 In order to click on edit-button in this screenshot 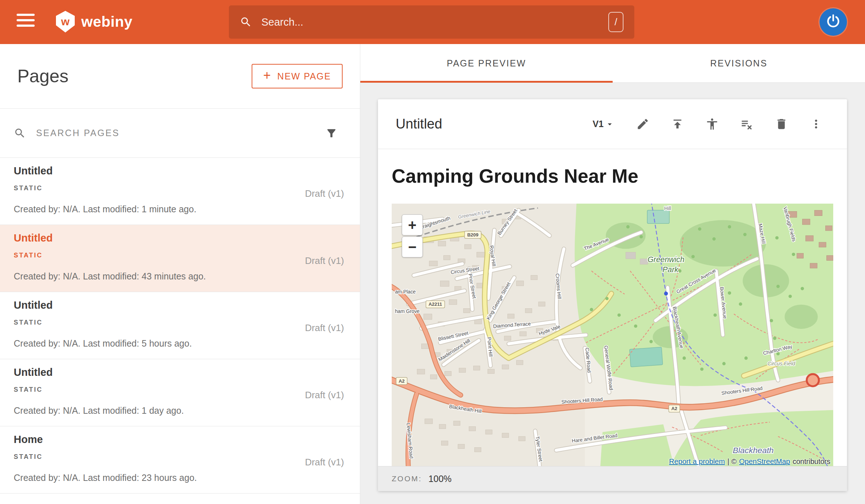, I will do `click(643, 124)`.